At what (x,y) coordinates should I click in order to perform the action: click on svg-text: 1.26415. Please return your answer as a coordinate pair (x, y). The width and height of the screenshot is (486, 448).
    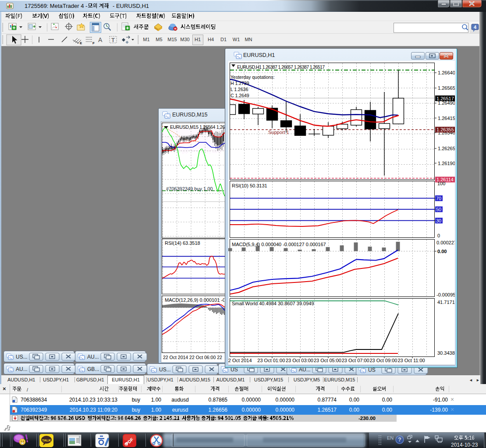
    Looking at the image, I should click on (446, 118).